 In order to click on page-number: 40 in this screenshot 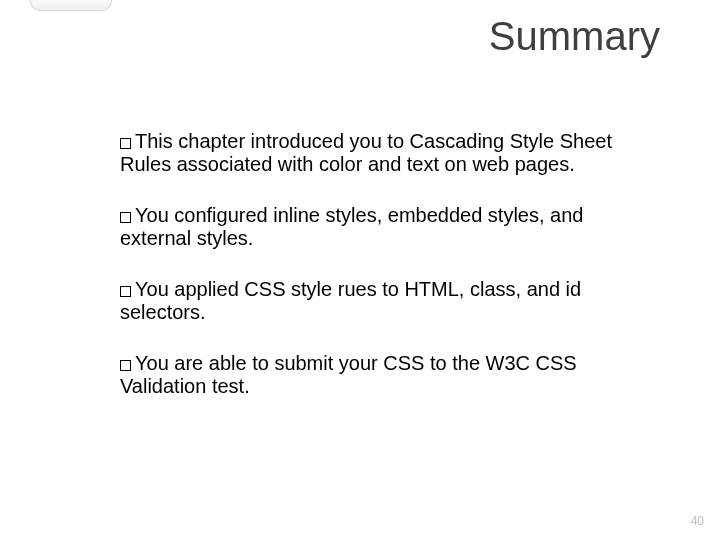, I will do `click(698, 521)`.